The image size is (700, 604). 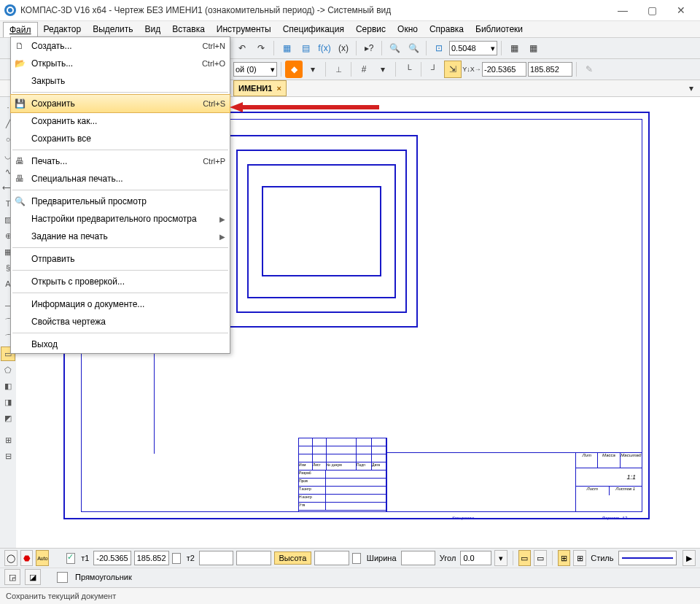 What do you see at coordinates (499, 29) in the screenshot?
I see `menu-libs: Библиотеки` at bounding box center [499, 29].